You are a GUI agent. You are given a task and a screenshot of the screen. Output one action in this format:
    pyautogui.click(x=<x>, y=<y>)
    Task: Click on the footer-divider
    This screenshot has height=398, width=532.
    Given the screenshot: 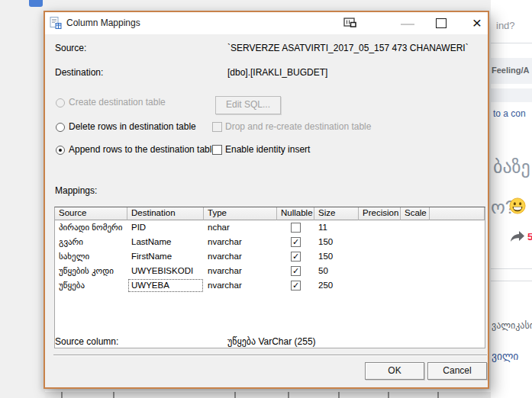 What is the action you would take?
    pyautogui.click(x=270, y=355)
    